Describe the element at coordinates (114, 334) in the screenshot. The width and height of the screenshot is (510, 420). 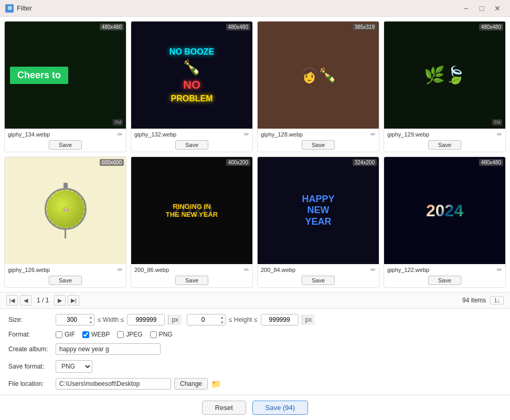
I see `format-options: GIF WEBP JPEG PNG` at that location.